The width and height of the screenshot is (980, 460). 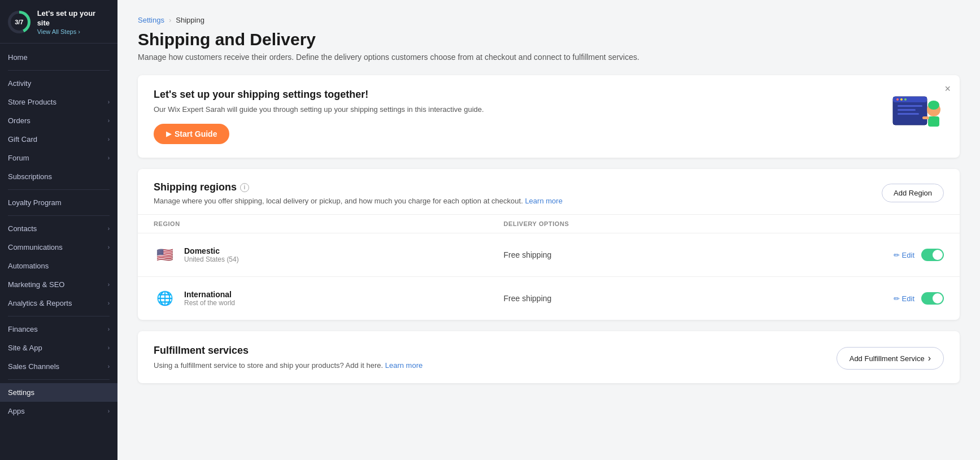 What do you see at coordinates (23, 228) in the screenshot?
I see `sidebar-item-left-contacts: Contacts` at bounding box center [23, 228].